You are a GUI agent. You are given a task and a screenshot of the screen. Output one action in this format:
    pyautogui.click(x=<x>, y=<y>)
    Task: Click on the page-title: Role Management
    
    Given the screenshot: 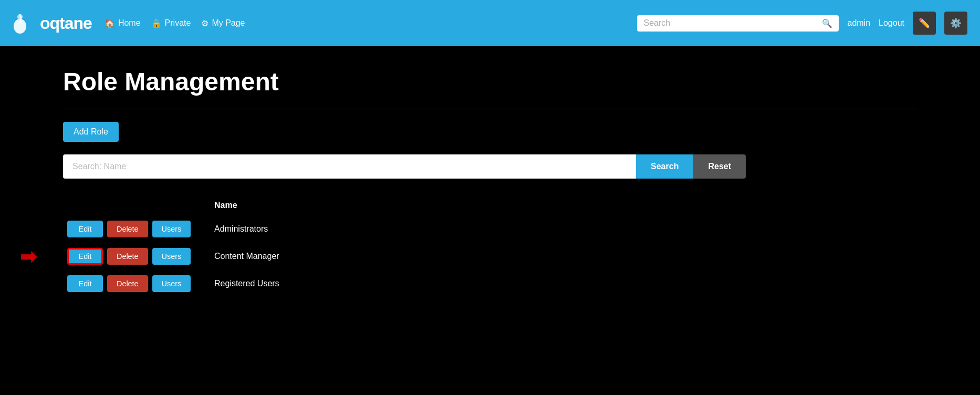 What is the action you would take?
    pyautogui.click(x=490, y=82)
    